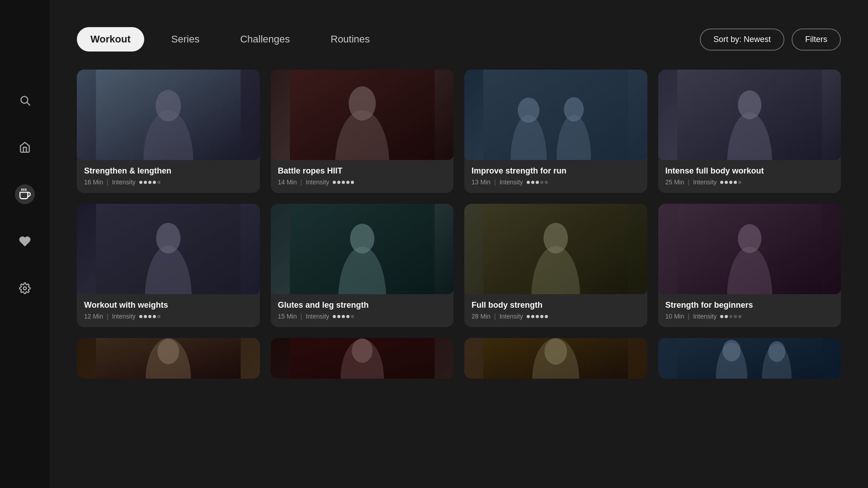 This screenshot has width=868, height=488. I want to click on workout-info-3: Improve strength for run 13 Min | Intens…, so click(556, 176).